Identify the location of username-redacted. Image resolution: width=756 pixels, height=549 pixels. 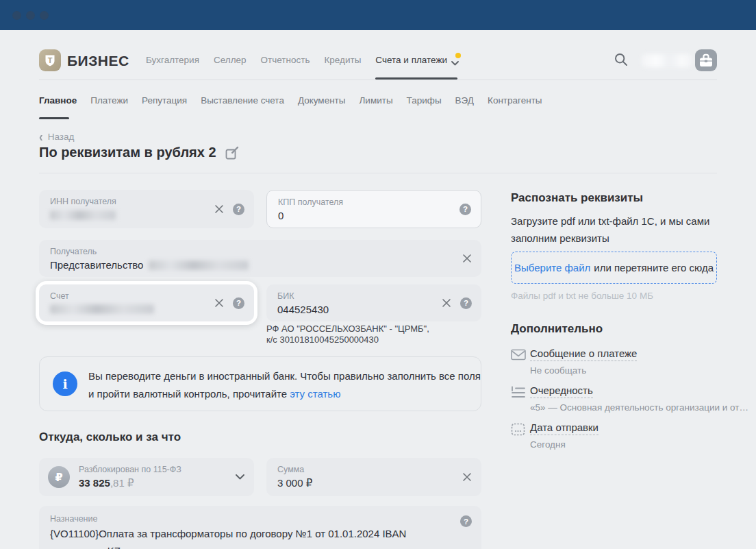
(667, 60).